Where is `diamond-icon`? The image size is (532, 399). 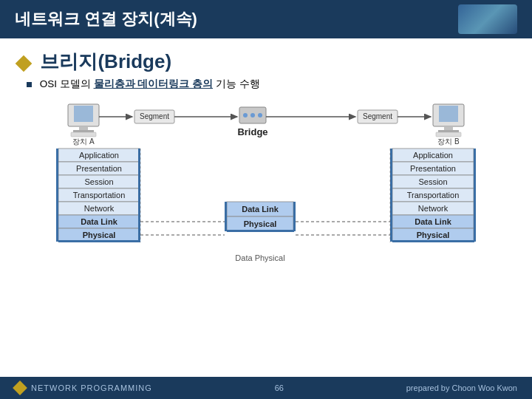 diamond-icon is located at coordinates (24, 64).